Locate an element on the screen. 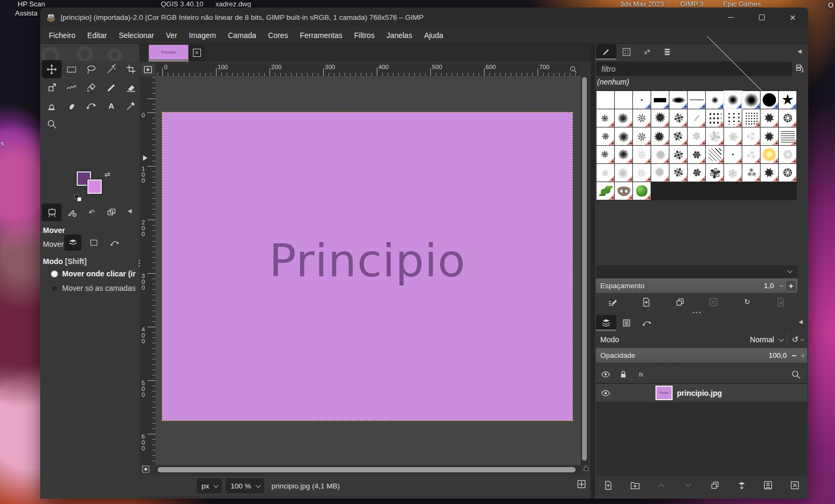  brush-spatter: ❋+ is located at coordinates (606, 172).